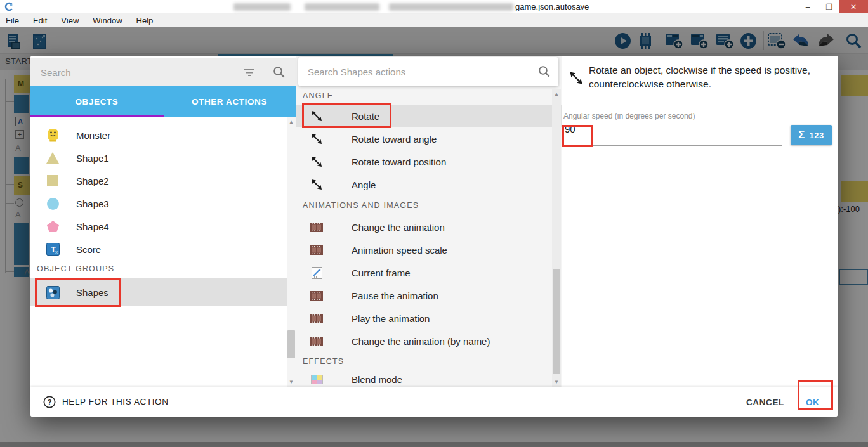 This screenshot has width=868, height=447. I want to click on triangle-object-icon, so click(53, 158).